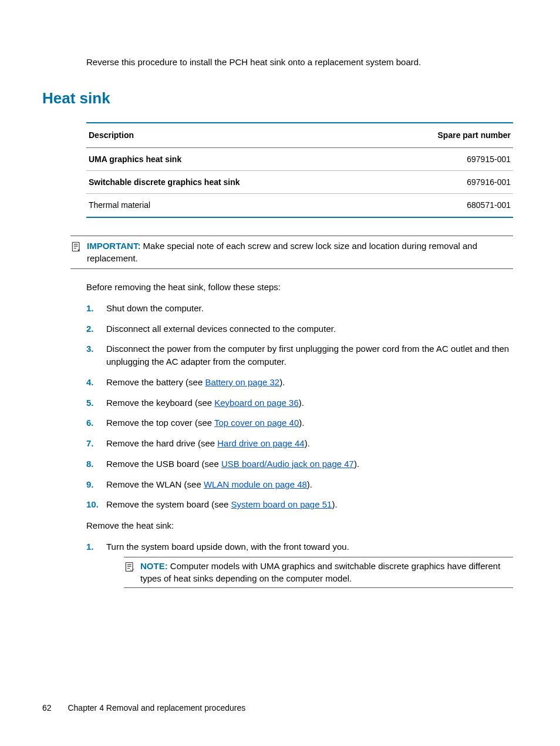  What do you see at coordinates (156, 708) in the screenshot?
I see `chapter-label: Chapter 4 Removal and replacement proced…` at bounding box center [156, 708].